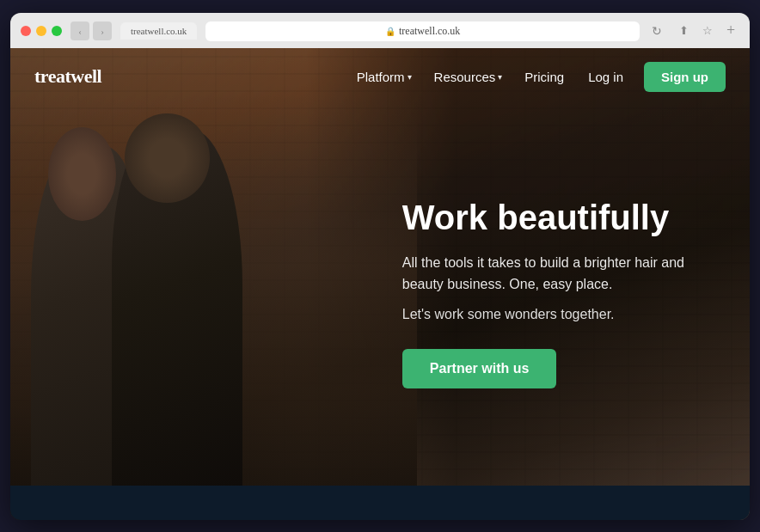 The width and height of the screenshot is (760, 532). I want to click on bookmark-button: ☆, so click(708, 31).